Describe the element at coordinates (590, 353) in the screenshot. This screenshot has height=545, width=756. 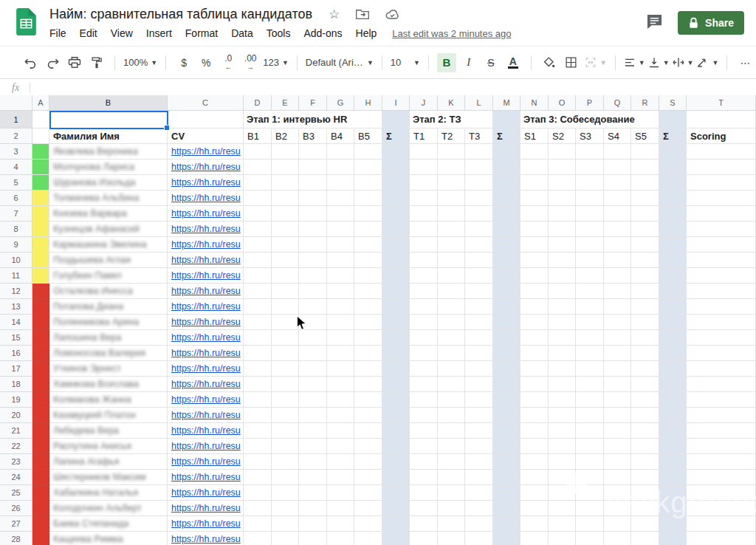
I see `cell-P16` at that location.